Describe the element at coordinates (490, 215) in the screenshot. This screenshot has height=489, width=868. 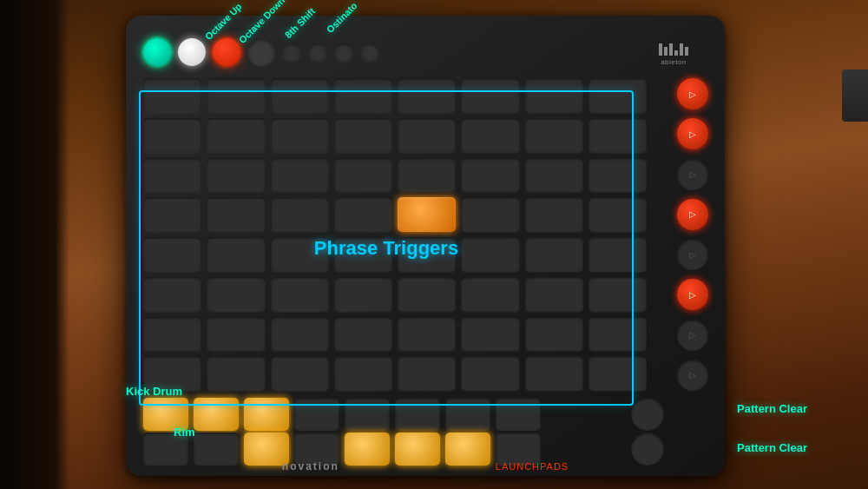
I see `pad-r4c6` at that location.